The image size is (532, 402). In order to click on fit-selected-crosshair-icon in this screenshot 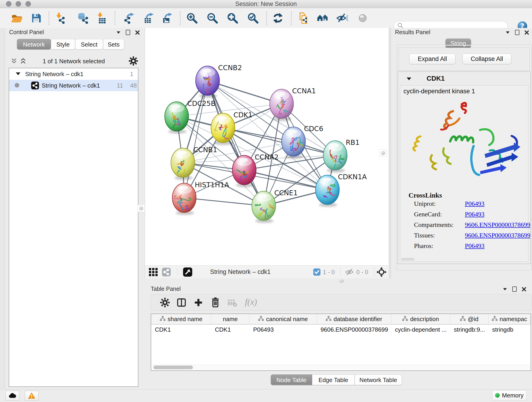, I will do `click(381, 273)`.